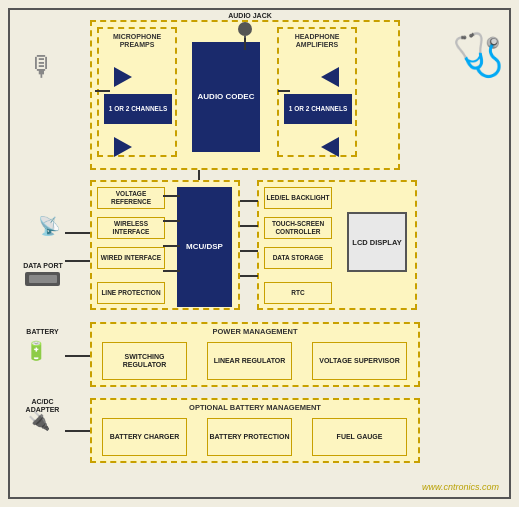 The height and width of the screenshot is (507, 519). What do you see at coordinates (42, 332) in the screenshot?
I see `battery-label: BATTERY` at bounding box center [42, 332].